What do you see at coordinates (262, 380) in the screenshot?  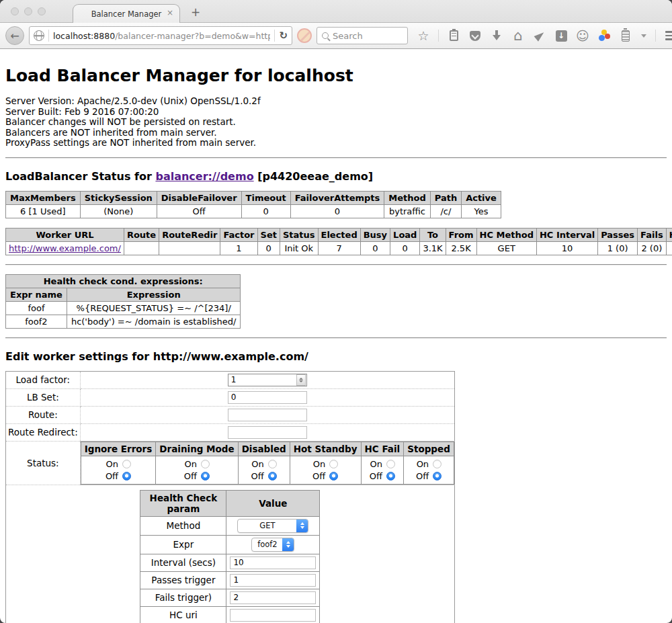 I see `load-factor-input` at bounding box center [262, 380].